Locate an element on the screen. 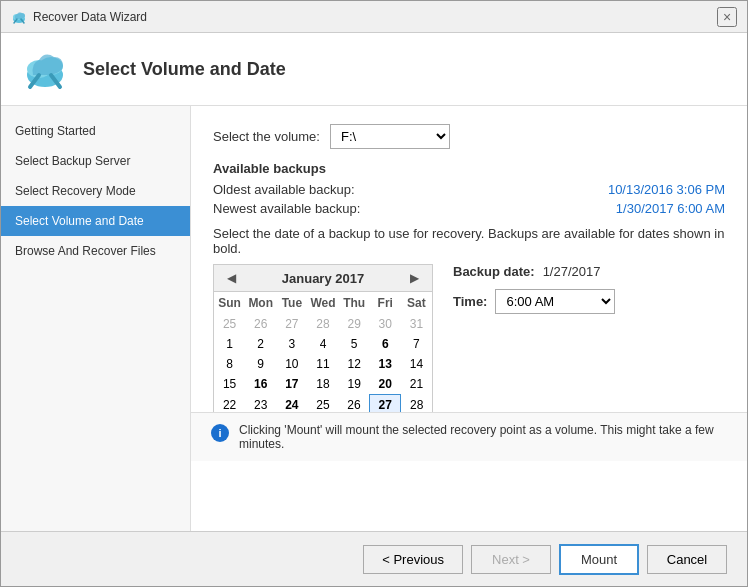 The image size is (748, 587). calendar-day: 18 is located at coordinates (322, 384).